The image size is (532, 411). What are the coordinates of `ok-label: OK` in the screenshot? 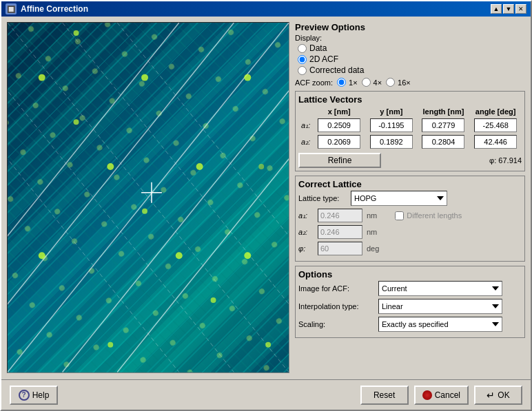 It's located at (503, 395).